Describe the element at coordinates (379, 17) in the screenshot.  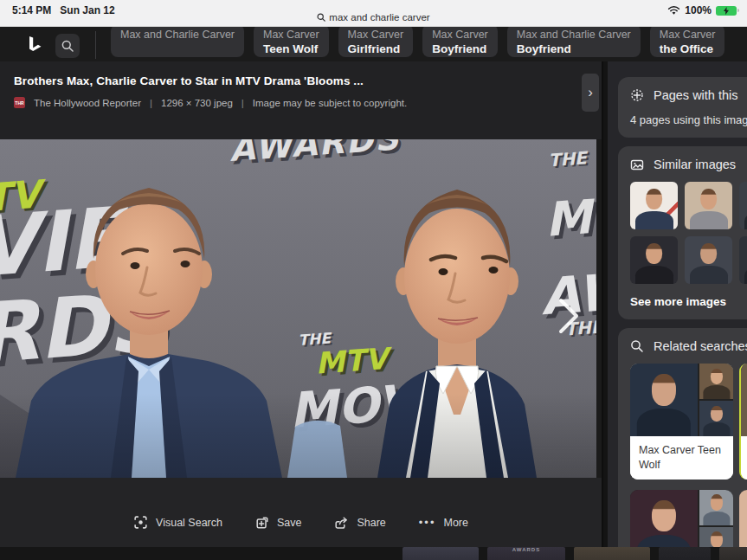
I see `address-bar-query: max and charlie carver` at that location.